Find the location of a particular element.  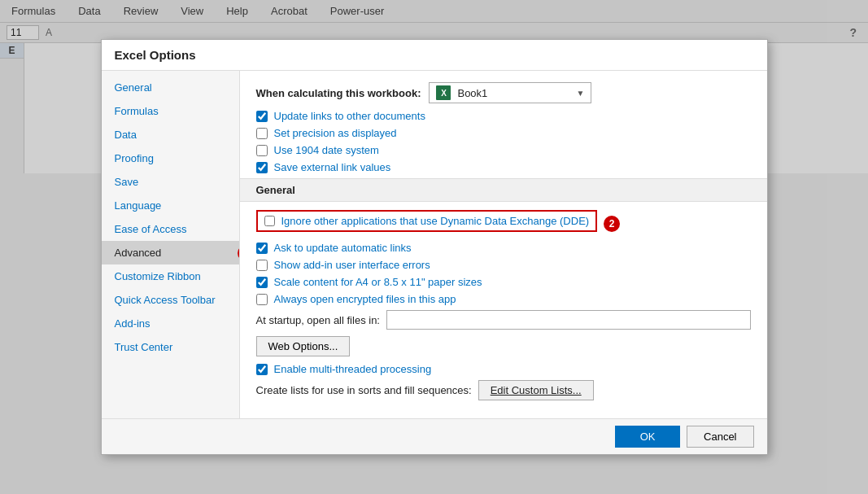

modal-header: Excel Options is located at coordinates (434, 55).